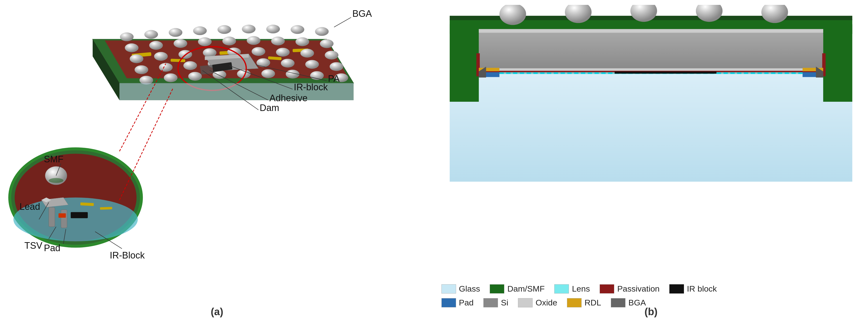  What do you see at coordinates (666, 73) in the screenshot?
I see `ir-block-strip` at bounding box center [666, 73].